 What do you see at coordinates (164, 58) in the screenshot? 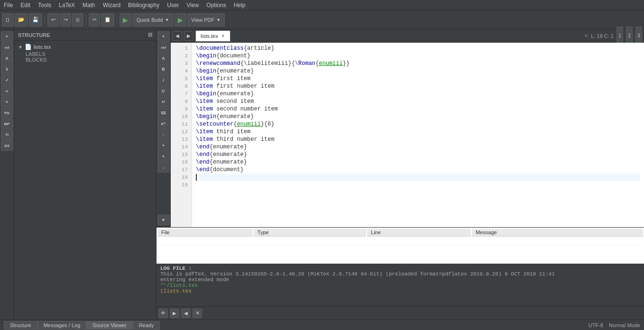
I see `icon-insert-A: A` at bounding box center [164, 58].